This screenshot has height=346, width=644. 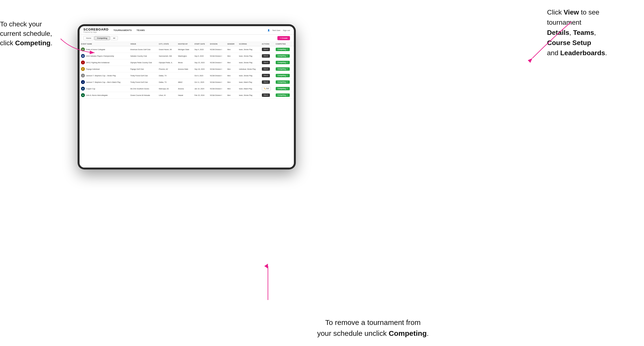 I want to click on table-container: EVENT NAME VENUE CITY, STATE HOSTED BY S…, so click(x=186, y=105).